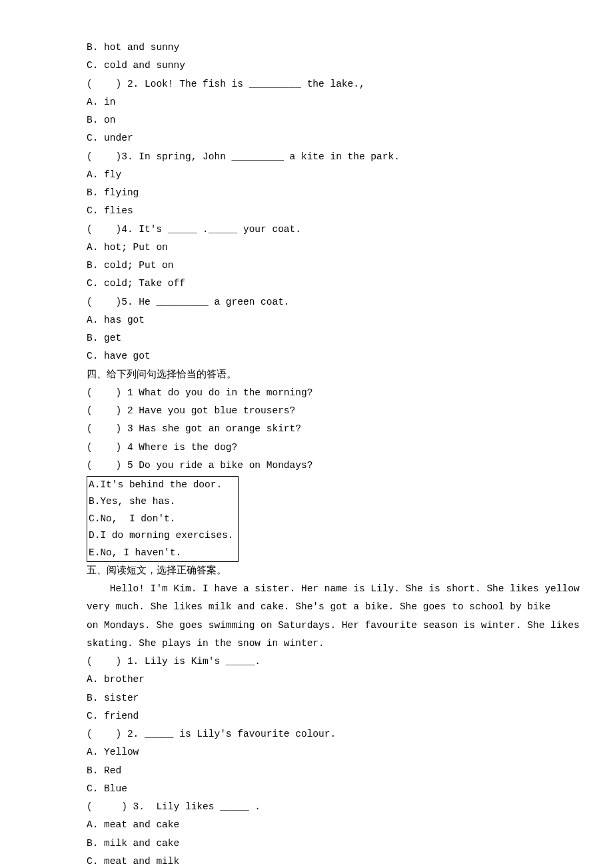 The width and height of the screenshot is (613, 868). Describe the element at coordinates (306, 771) in the screenshot. I see `s5-q2-option-b: B. Red` at that location.